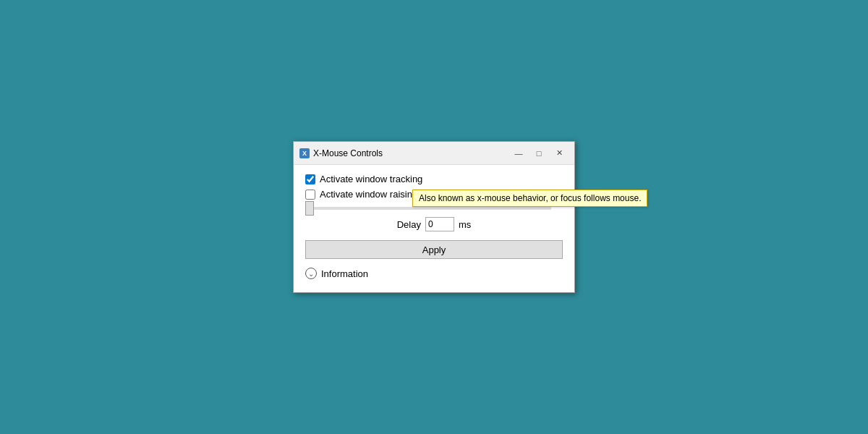 This screenshot has width=868, height=434. What do you see at coordinates (529, 198) in the screenshot?
I see `tooltip: Also known as x-mouse behavior, or focus…` at bounding box center [529, 198].